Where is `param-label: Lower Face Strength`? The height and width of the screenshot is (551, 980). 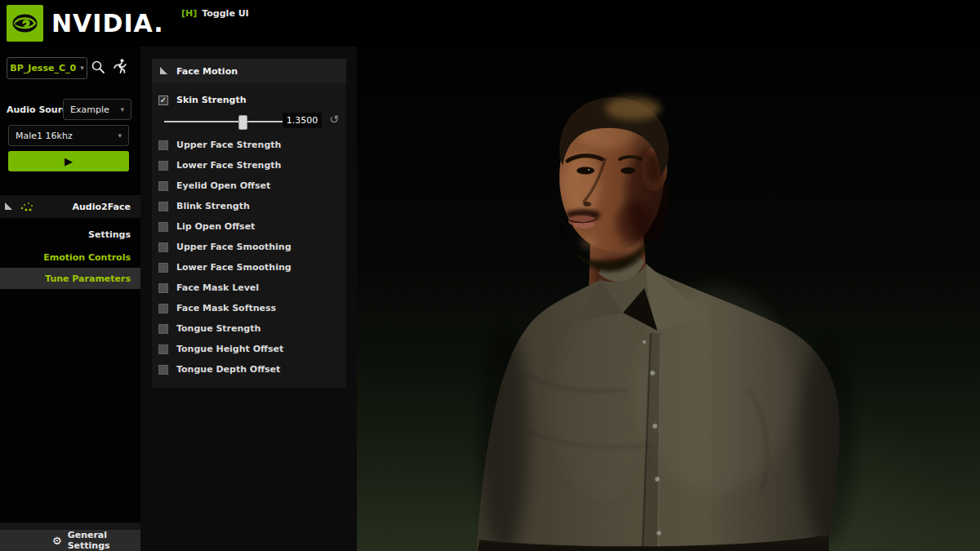 param-label: Lower Face Strength is located at coordinates (229, 165).